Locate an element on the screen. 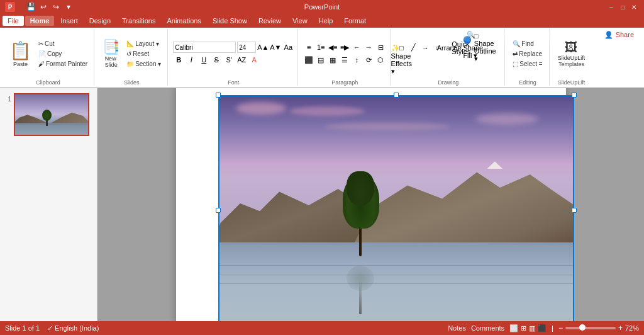 This screenshot has height=335, width=644. slides-label: Slides is located at coordinates (131, 82).